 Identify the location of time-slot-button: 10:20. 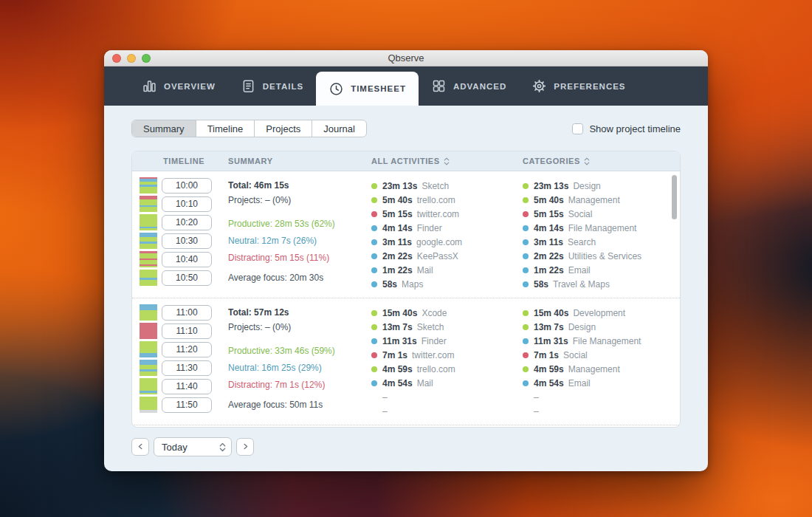
(187, 223).